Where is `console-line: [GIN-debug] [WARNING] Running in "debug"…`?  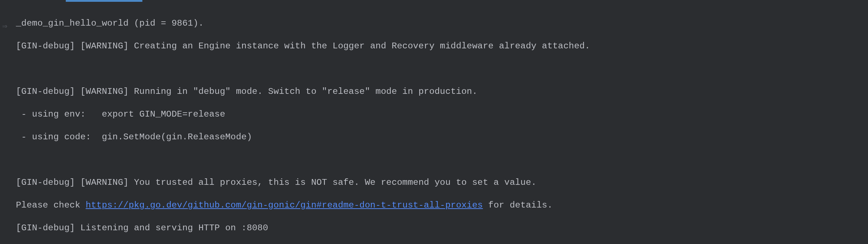
console-line: [GIN-debug] [WARNING] Running in "debug"… is located at coordinates (442, 92).